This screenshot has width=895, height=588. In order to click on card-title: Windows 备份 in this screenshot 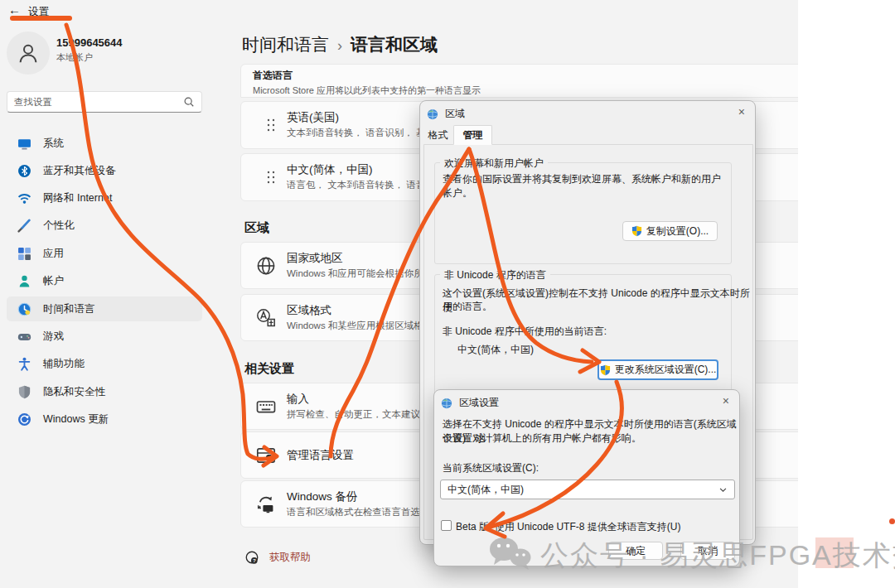, I will do `click(322, 497)`.